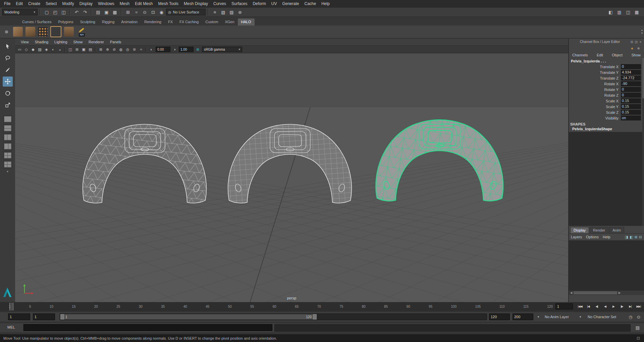 The width and height of the screenshot is (644, 342). Describe the element at coordinates (595, 293) in the screenshot. I see `scrollbar-thumb` at that location.